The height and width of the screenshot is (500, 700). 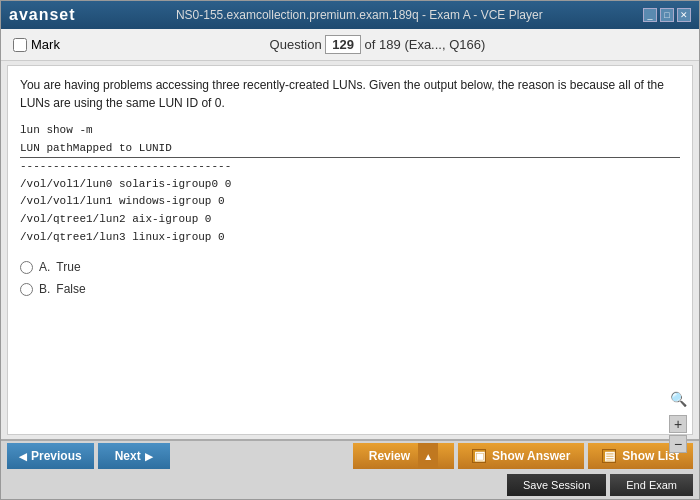 I want to click on next-button: Next ▶, so click(x=134, y=456).